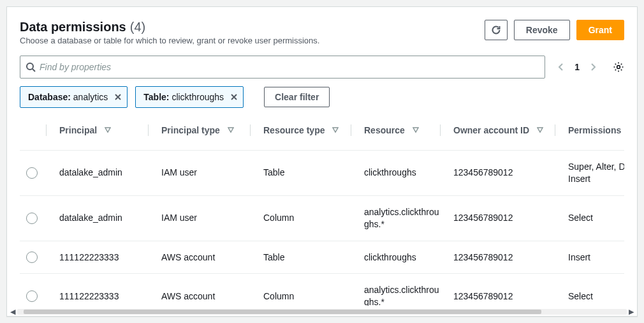 Image resolution: width=644 pixels, height=323 pixels. Describe the element at coordinates (496, 30) in the screenshot. I see `refresh-icon` at that location.